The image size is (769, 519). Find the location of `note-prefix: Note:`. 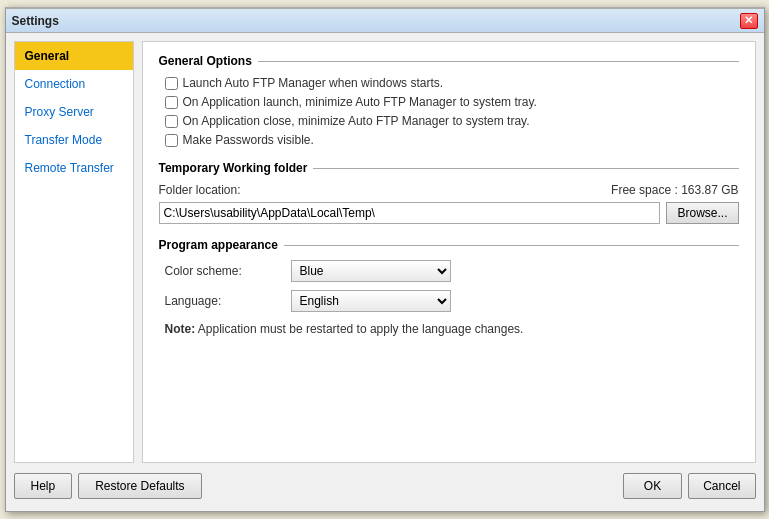

note-prefix: Note: is located at coordinates (180, 329).